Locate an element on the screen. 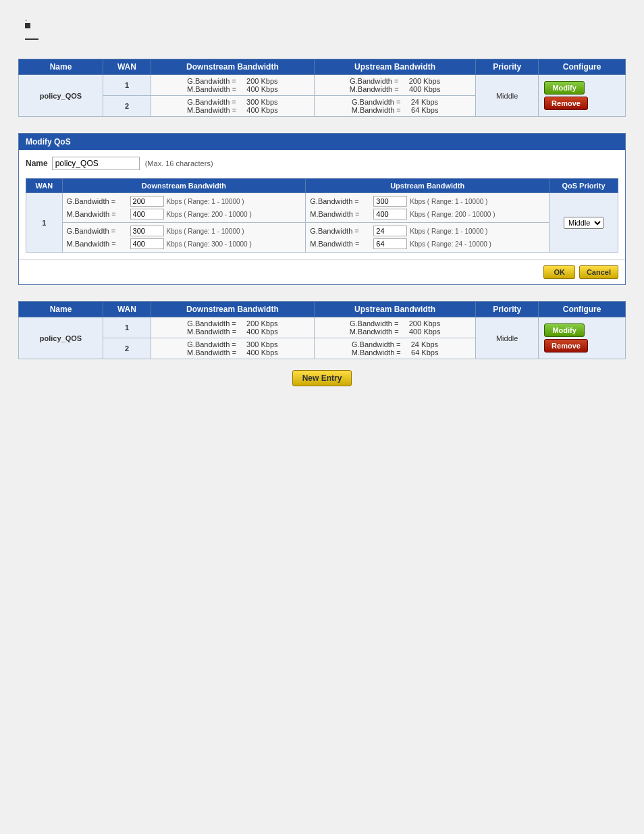 This screenshot has height=834, width=644. mod-w1-us-m-range: Kbps ( Range: 200 - 10000 ) is located at coordinates (452, 215).